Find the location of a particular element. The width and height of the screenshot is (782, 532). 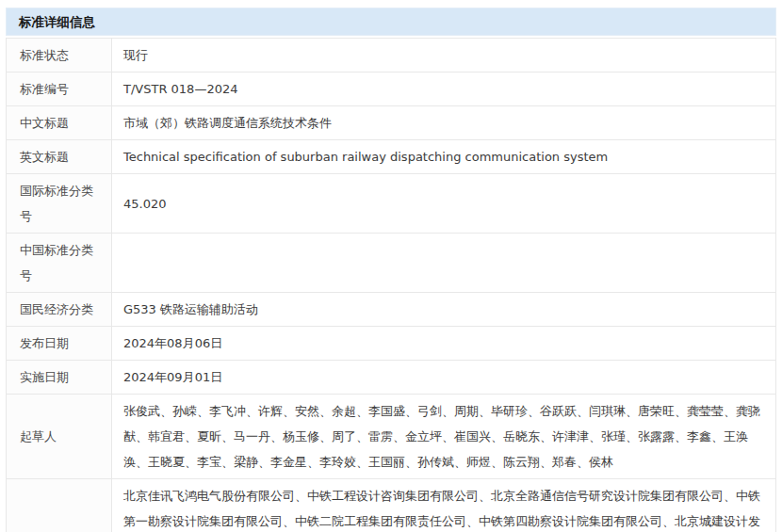

row-label: 中国标准分类号 is located at coordinates (59, 263).